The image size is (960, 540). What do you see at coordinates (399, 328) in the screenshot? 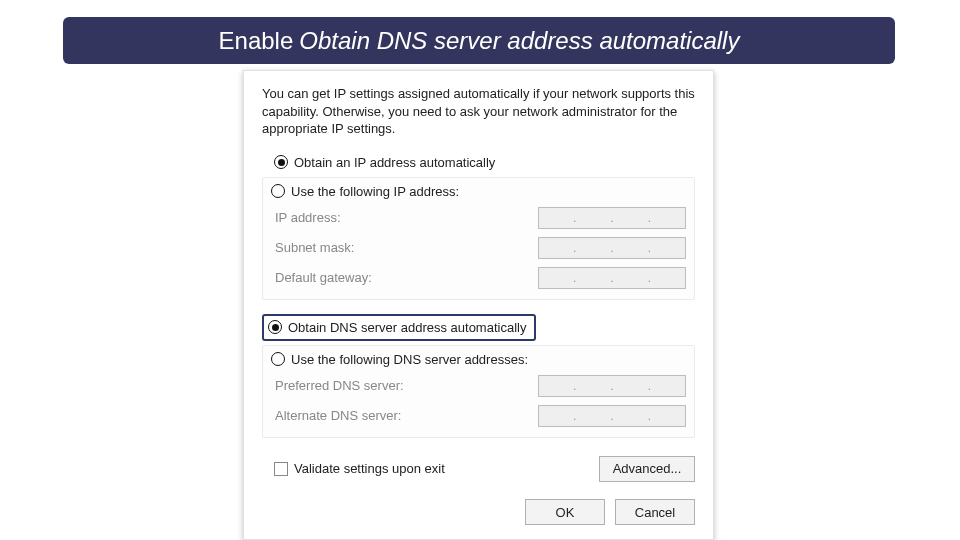
I see `radio-dns-auto-row: Obtain DNS server address automatically` at bounding box center [399, 328].